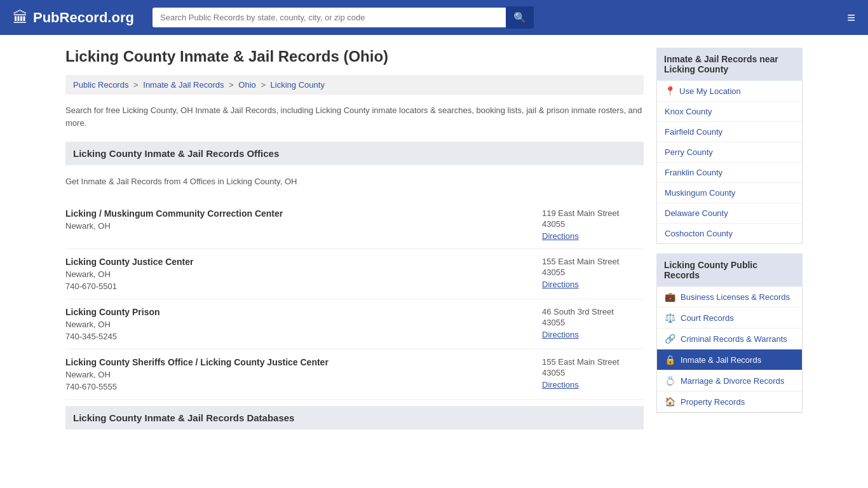 The width and height of the screenshot is (868, 488). What do you see at coordinates (713, 402) in the screenshot?
I see `property-link: Property Records` at bounding box center [713, 402].